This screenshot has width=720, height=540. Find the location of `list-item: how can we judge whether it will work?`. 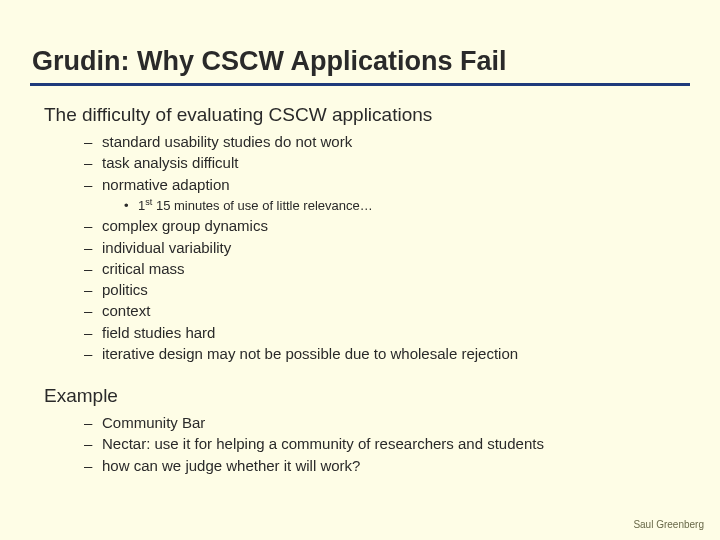

list-item: how can we judge whether it will work? is located at coordinates (387, 466).